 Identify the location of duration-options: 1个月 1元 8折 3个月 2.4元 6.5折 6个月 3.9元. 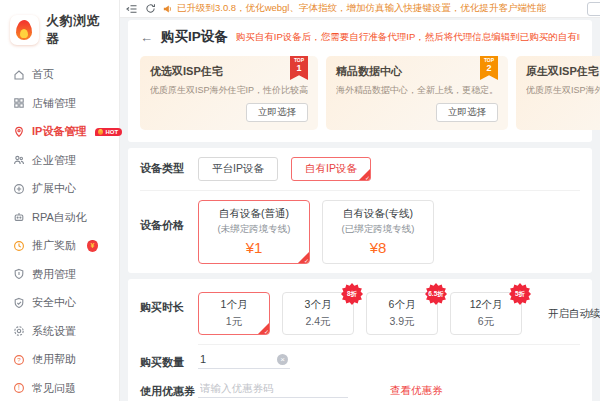
(399, 314).